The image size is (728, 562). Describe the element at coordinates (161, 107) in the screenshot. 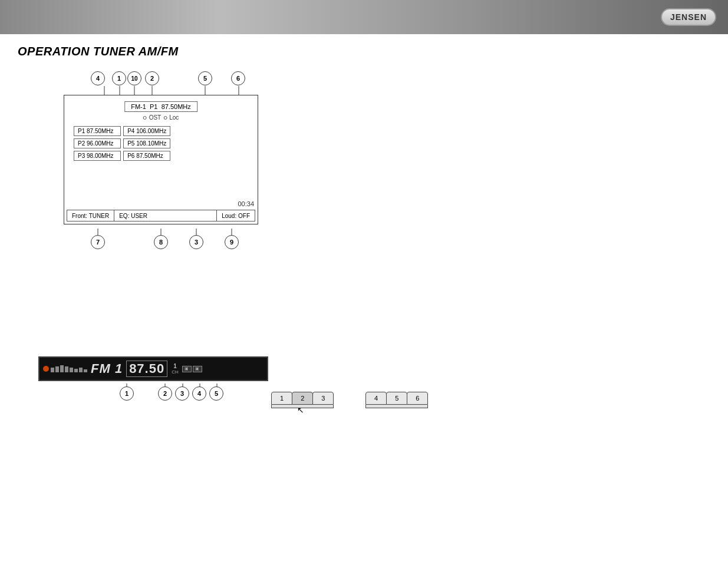

I see `main-display: FM-1 P1 87.50MHz` at that location.